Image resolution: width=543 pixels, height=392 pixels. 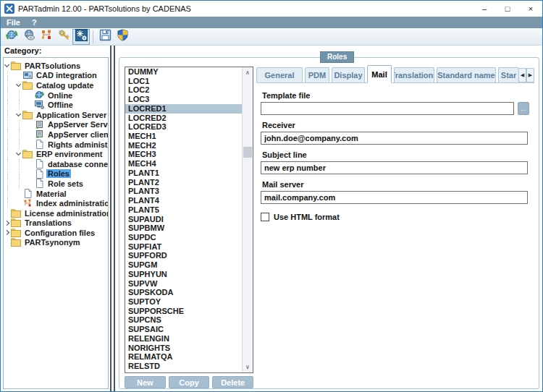 I want to click on maximize-button: □, so click(x=508, y=9).